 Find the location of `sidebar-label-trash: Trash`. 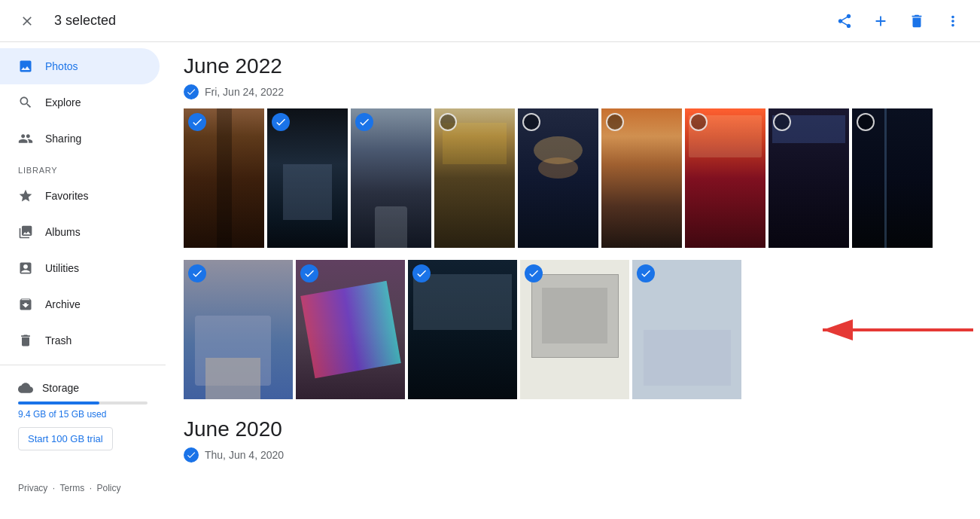

sidebar-label-trash: Trash is located at coordinates (59, 340).